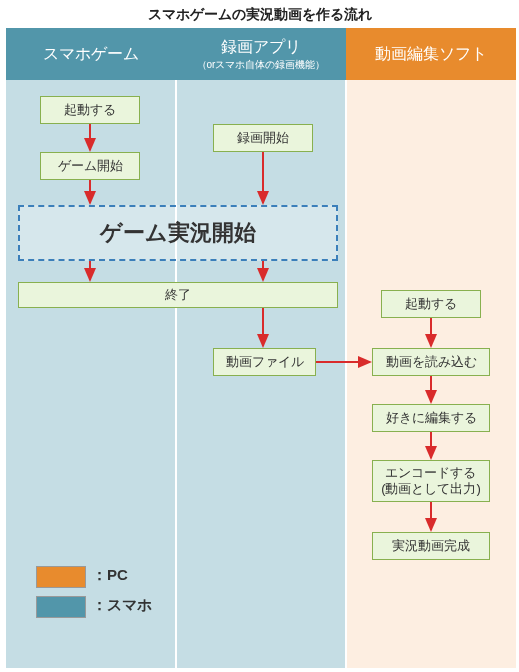  I want to click on node-start-game: ゲーム開始, so click(90, 166).